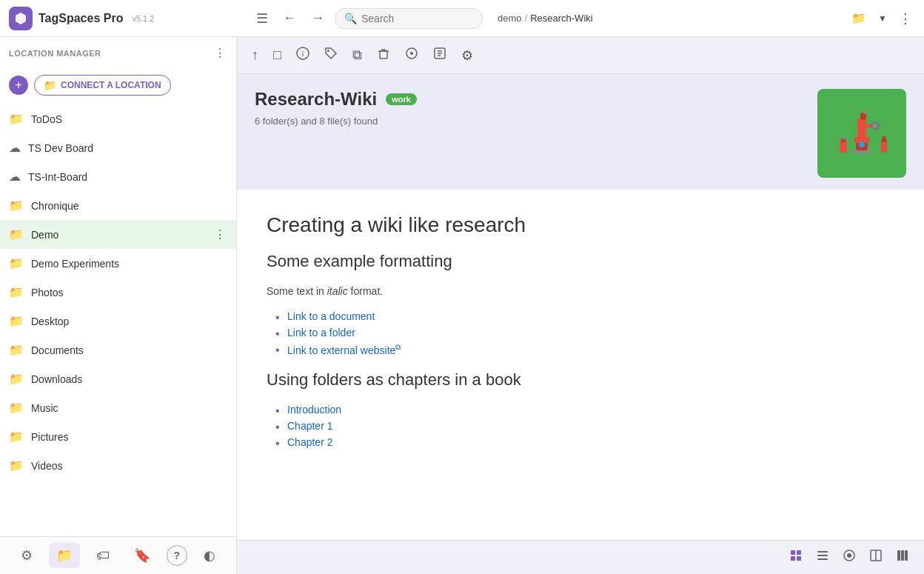  Describe the element at coordinates (412, 55) in the screenshot. I see `link-button` at that location.